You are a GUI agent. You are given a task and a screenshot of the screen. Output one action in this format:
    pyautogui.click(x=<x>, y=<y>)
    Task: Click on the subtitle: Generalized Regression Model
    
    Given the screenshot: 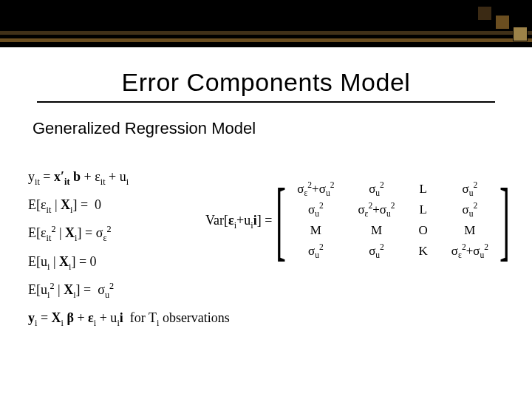 What is the action you would take?
    pyautogui.click(x=282, y=129)
    